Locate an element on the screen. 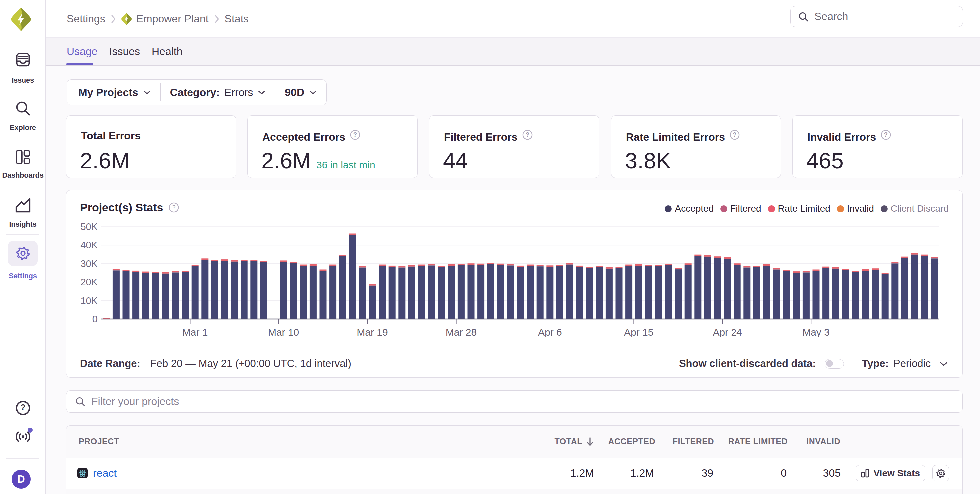 The image size is (980, 494). svg-text: Mar 19 is located at coordinates (372, 332).